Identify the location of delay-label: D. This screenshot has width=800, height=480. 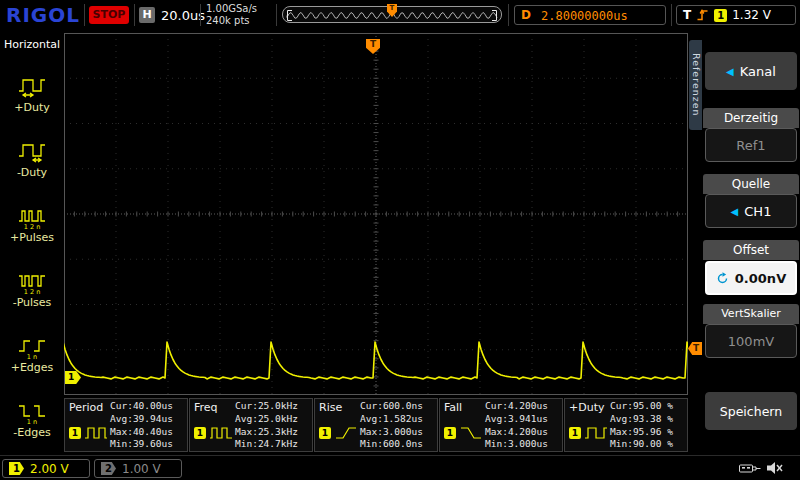
(526, 15).